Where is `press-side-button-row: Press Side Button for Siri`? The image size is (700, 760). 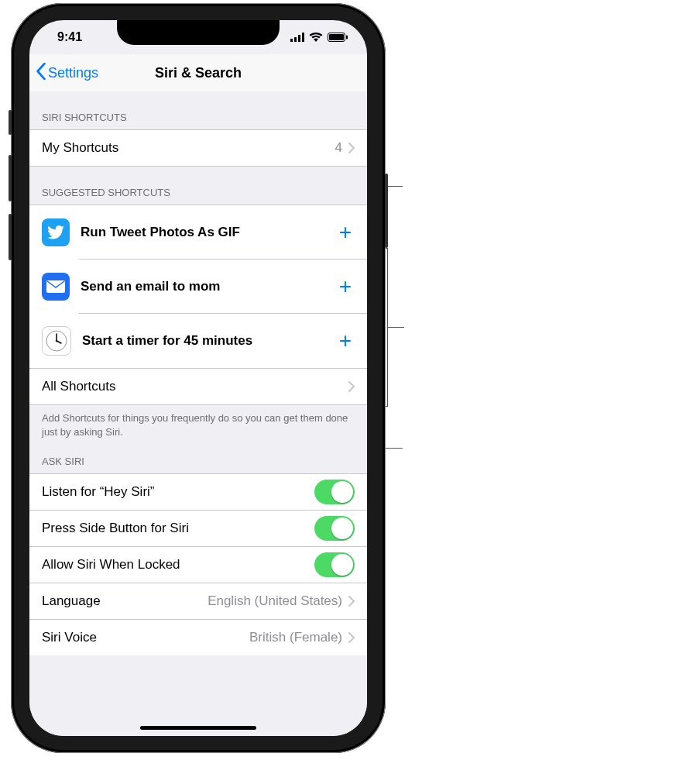
press-side-button-row: Press Side Button for Siri is located at coordinates (198, 528).